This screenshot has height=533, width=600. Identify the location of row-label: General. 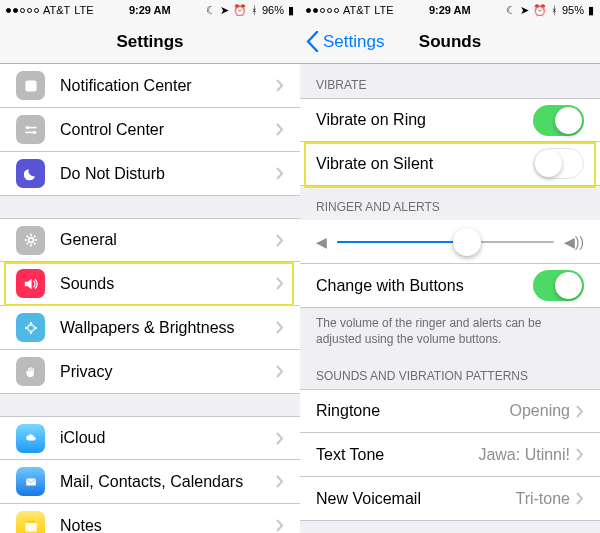
(168, 240).